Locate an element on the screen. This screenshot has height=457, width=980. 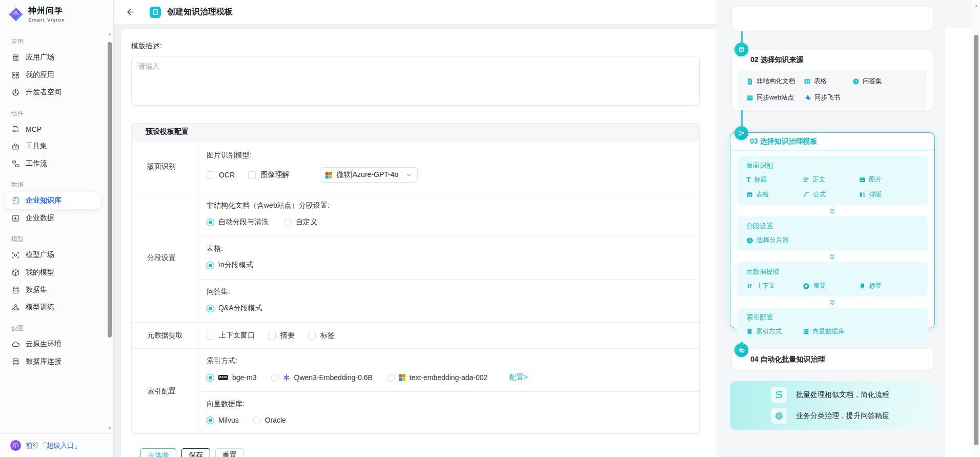
step-03-title: 03 选择知识治理模板 is located at coordinates (832, 142).